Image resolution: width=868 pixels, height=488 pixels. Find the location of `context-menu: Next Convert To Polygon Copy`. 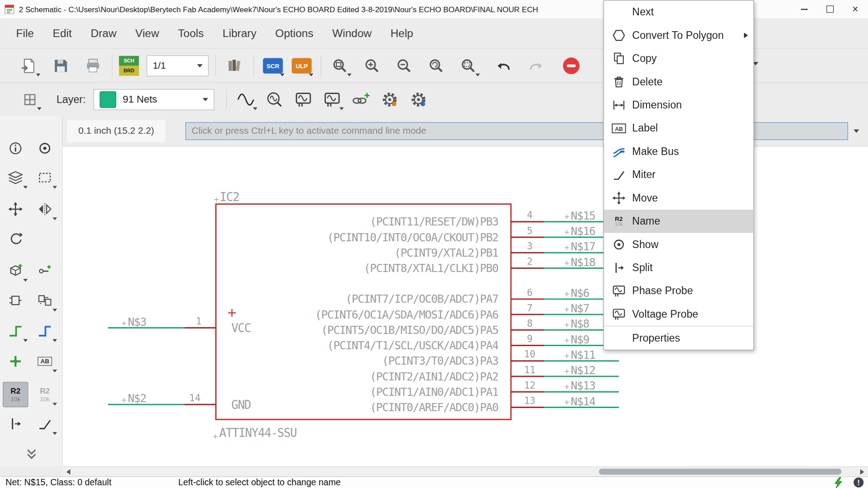

context-menu: Next Convert To Polygon Copy is located at coordinates (679, 175).